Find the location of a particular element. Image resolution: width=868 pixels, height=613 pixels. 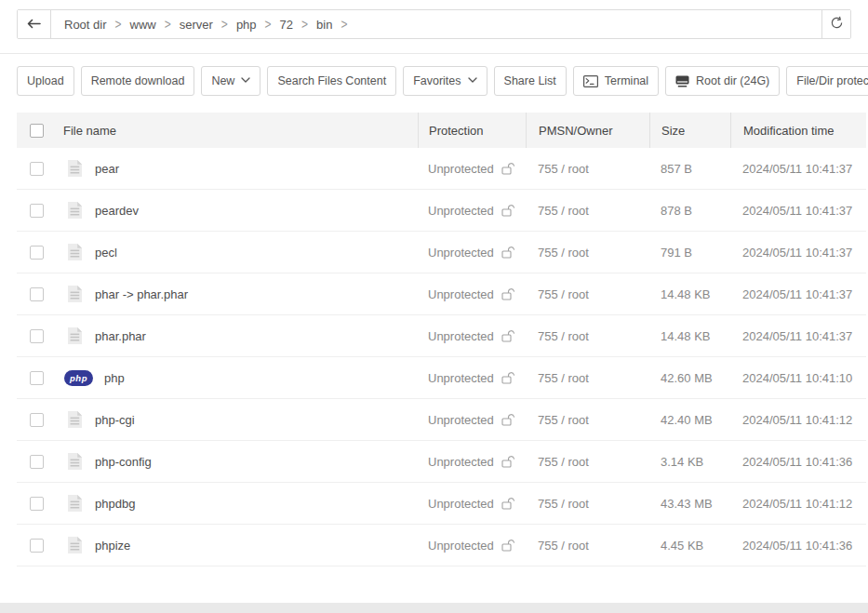

file-name-link: phpize is located at coordinates (113, 545).